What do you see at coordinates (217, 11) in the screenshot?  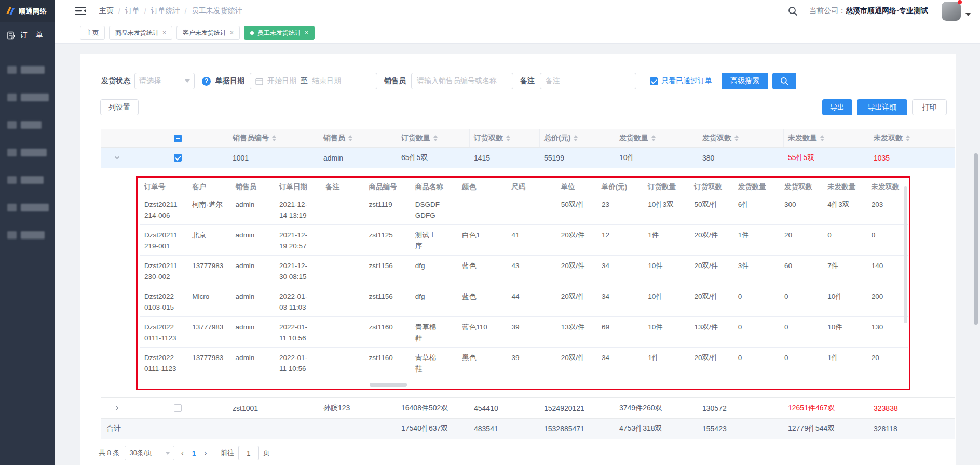 I see `breadcrumb-item: 员工未发货统计` at bounding box center [217, 11].